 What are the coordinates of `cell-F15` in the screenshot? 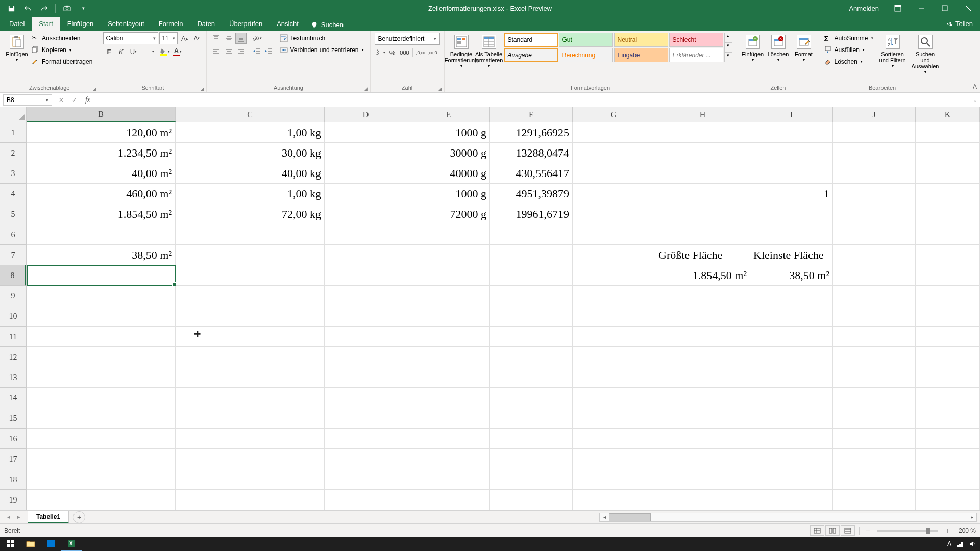 It's located at (531, 418).